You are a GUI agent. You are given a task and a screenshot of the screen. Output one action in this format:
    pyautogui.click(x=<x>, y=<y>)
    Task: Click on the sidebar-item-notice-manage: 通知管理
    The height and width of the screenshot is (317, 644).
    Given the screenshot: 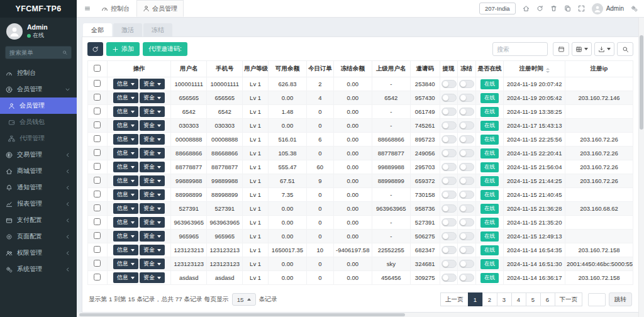 What is the action you would take?
    pyautogui.click(x=38, y=187)
    